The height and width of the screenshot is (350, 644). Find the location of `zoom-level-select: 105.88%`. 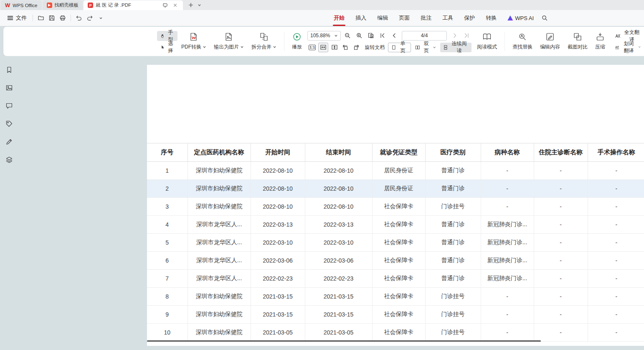

zoom-level-select: 105.88% is located at coordinates (324, 36).